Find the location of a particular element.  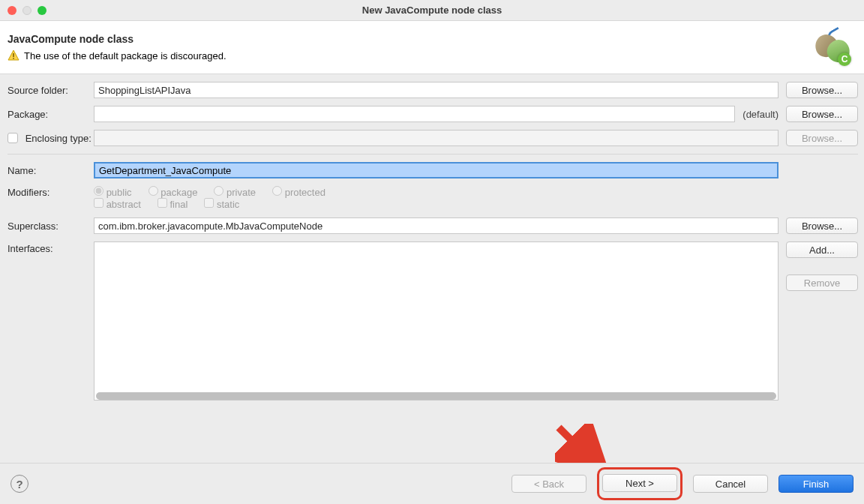

cancel-button: Cancel is located at coordinates (730, 484).